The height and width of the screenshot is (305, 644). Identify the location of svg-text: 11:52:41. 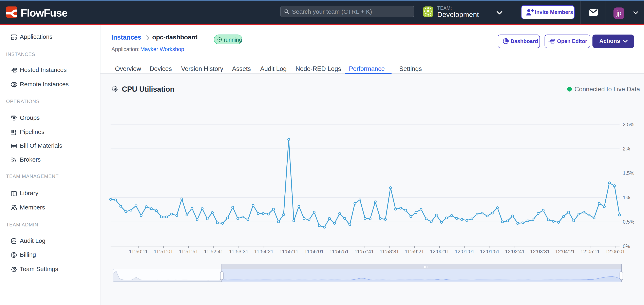
(214, 251).